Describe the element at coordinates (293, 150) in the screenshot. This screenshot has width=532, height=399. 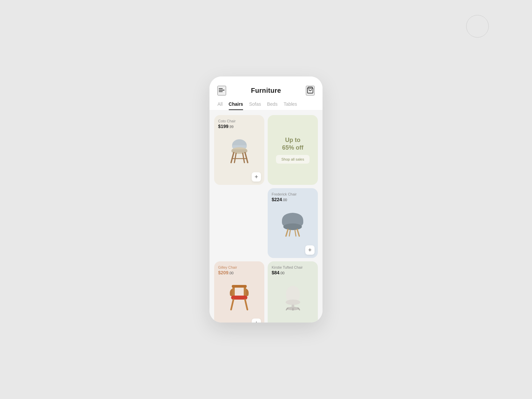
I see `promo-card: Up to65% off Shop all sales` at that location.